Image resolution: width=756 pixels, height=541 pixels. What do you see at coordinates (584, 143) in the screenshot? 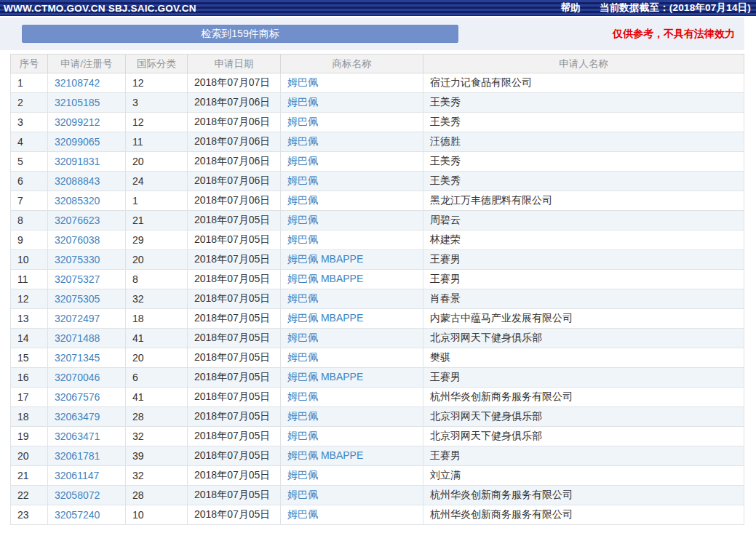
I see `applicant-name-cell: 汪德胜` at bounding box center [584, 143].